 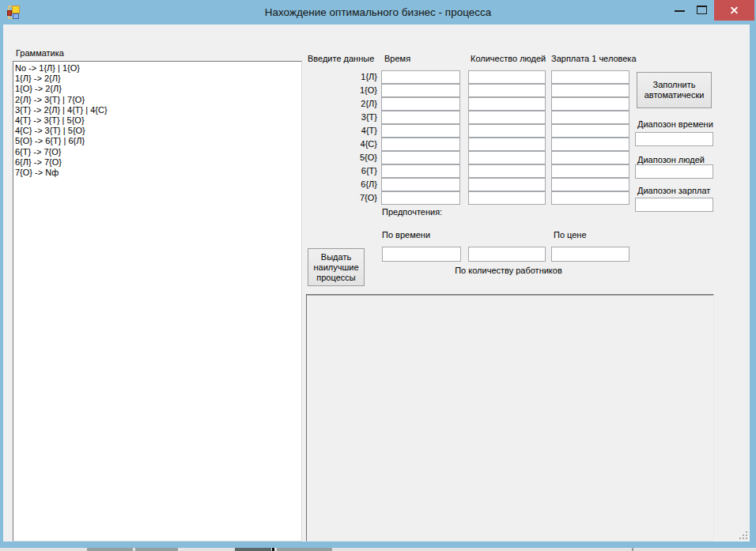 What do you see at coordinates (590, 117) in the screenshot?
I see `salary-input-3T` at bounding box center [590, 117].